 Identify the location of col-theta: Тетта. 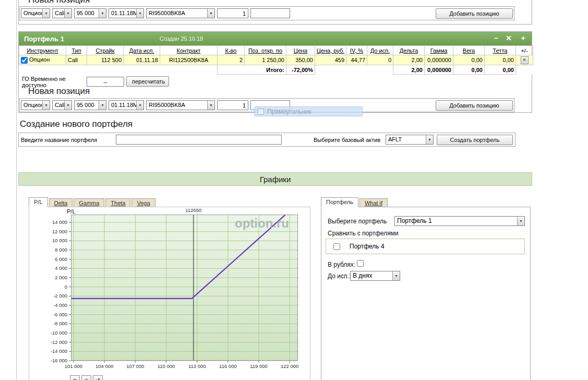
(500, 51).